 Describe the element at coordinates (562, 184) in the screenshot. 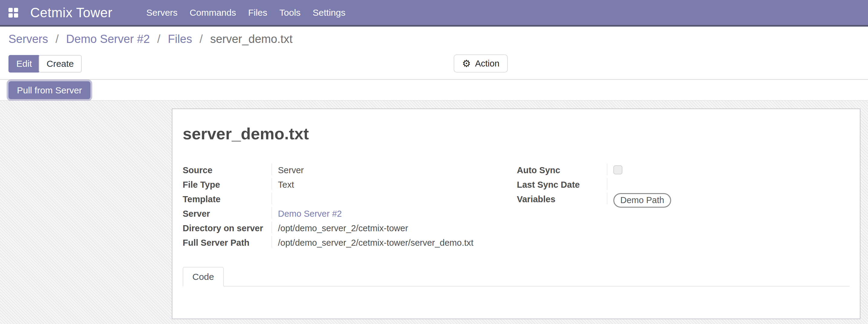

I see `field-label-last-sync-date: Last Sync Date` at that location.